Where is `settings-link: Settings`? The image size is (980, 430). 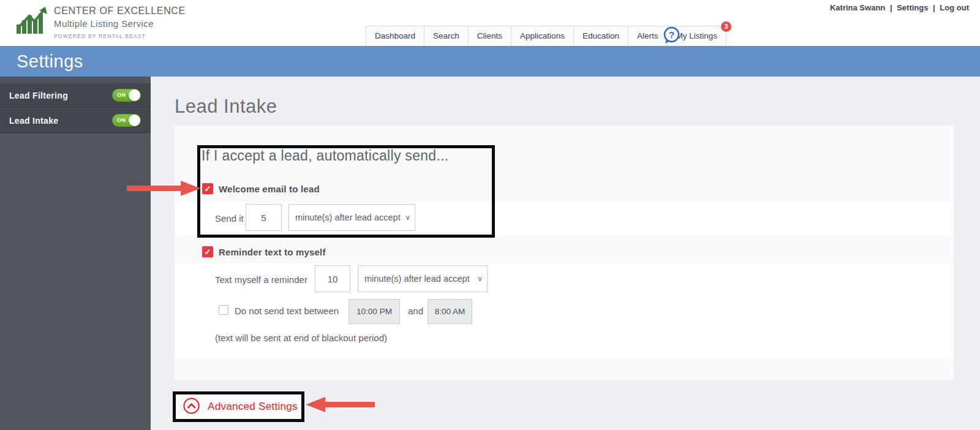 settings-link: Settings is located at coordinates (913, 7).